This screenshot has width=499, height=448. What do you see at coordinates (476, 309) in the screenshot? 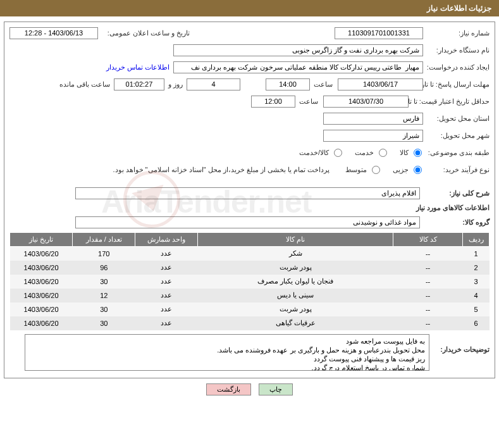
I see `table-cell-n: 5` at bounding box center [476, 309].